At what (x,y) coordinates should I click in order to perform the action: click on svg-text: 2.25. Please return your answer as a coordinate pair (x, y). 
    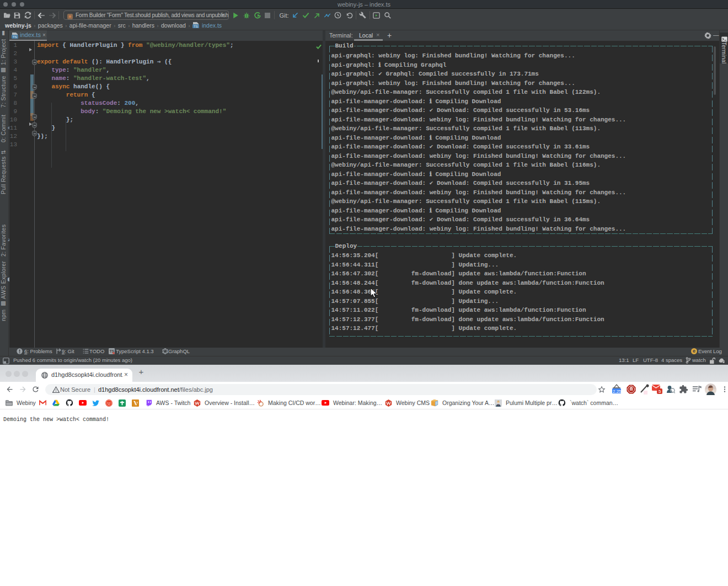
    Looking at the image, I should click on (617, 392).